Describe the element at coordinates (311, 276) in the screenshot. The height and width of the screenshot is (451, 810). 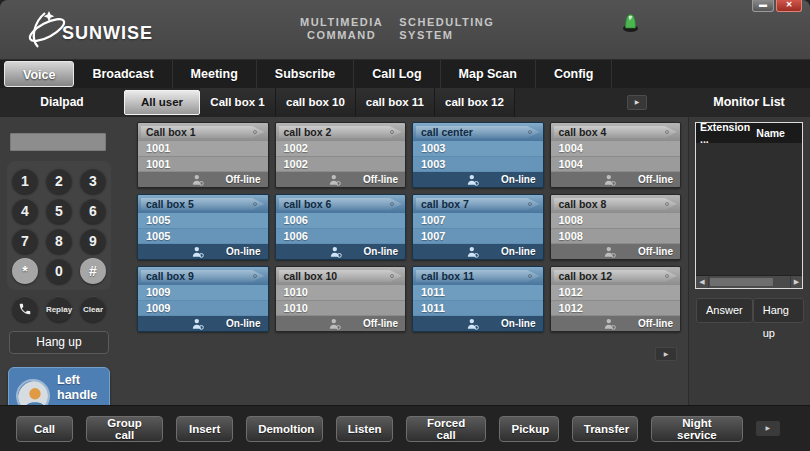
I see `callbox-name: call box 10` at that location.